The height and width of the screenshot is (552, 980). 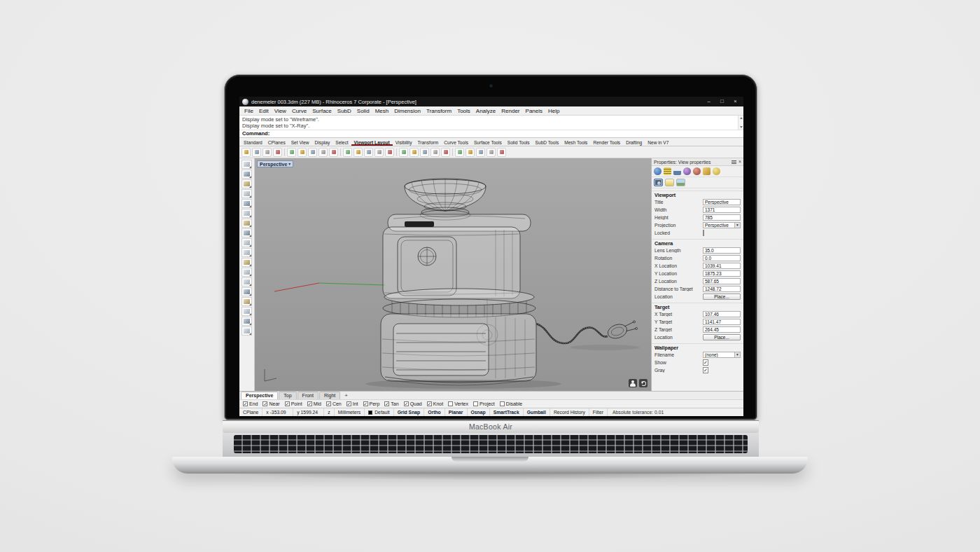 I want to click on group-icon, so click(x=501, y=153).